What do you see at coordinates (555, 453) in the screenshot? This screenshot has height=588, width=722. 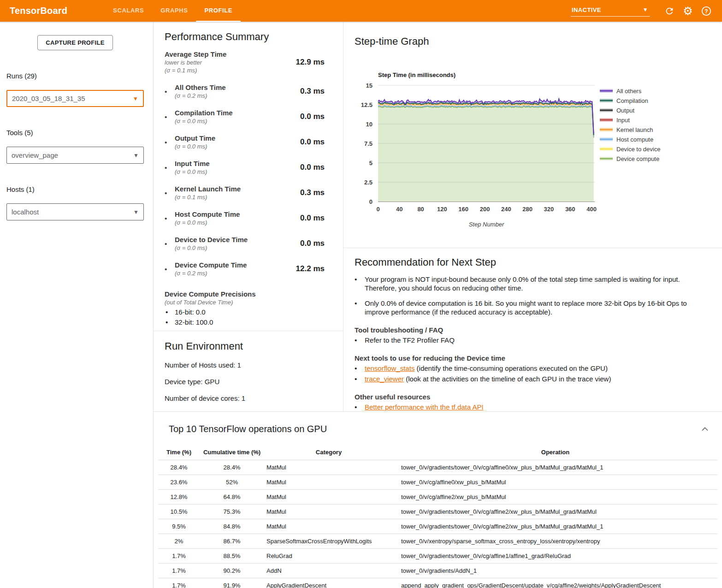 I see `column-header: Operation` at bounding box center [555, 453].